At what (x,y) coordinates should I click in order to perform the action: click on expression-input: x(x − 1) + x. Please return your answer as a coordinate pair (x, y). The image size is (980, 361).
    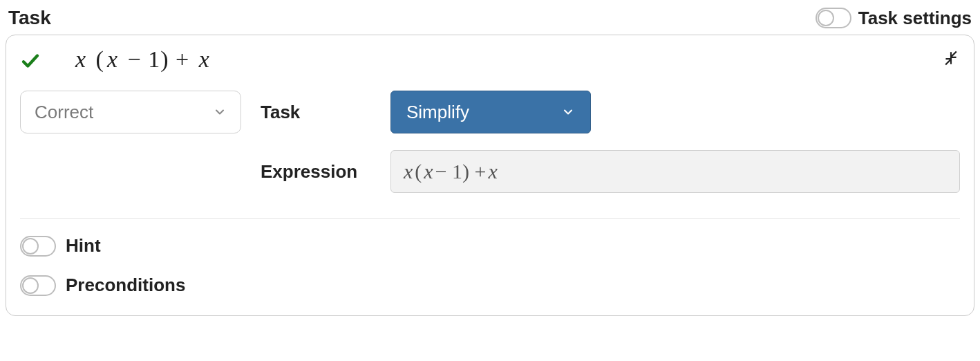
    Looking at the image, I should click on (675, 172).